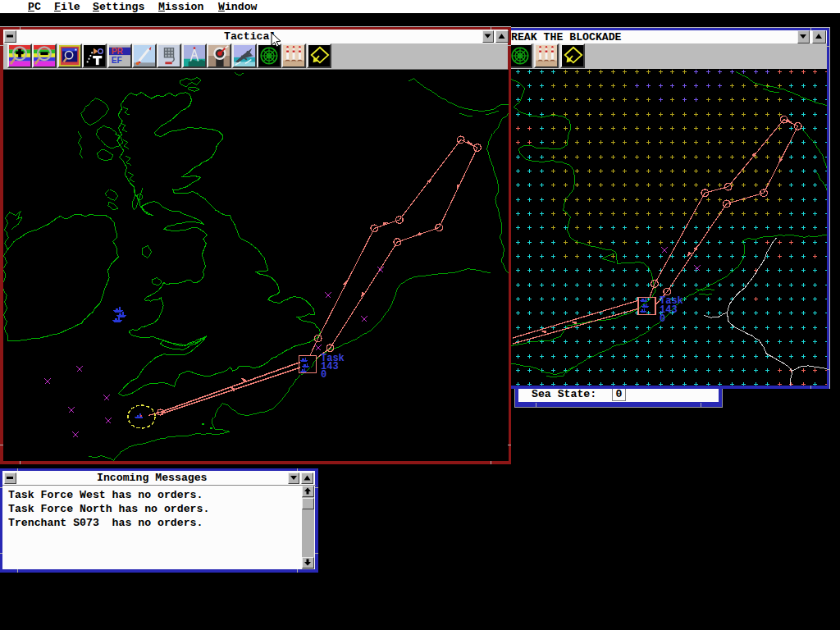  I want to click on svg-text: PR, so click(118, 51).